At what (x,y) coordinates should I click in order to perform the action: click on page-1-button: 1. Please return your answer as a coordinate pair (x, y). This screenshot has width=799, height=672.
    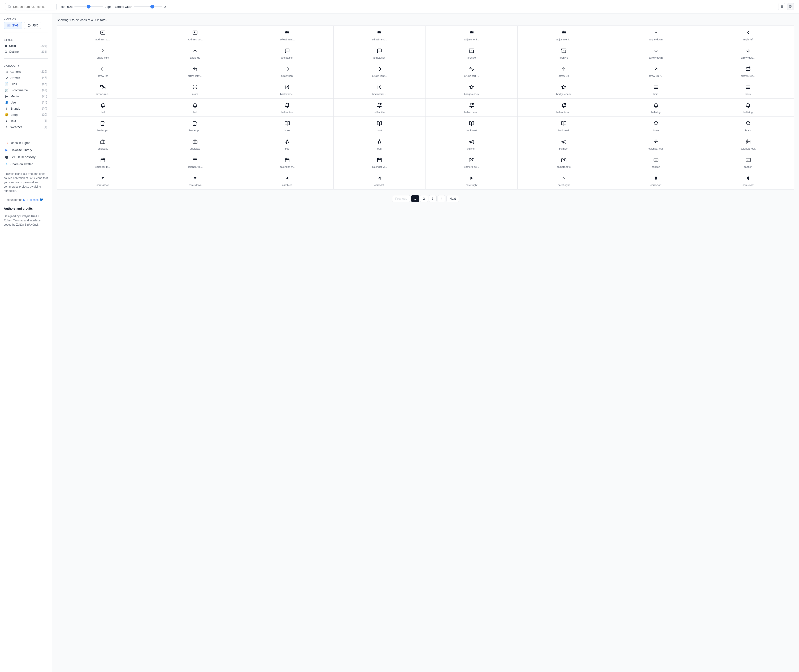
    Looking at the image, I should click on (415, 198).